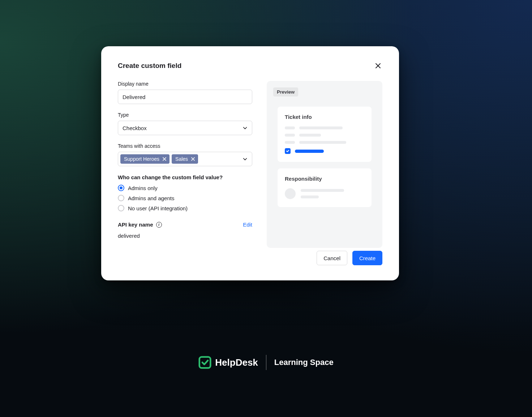 This screenshot has height=417, width=532. I want to click on teams-label: Teams with access, so click(185, 146).